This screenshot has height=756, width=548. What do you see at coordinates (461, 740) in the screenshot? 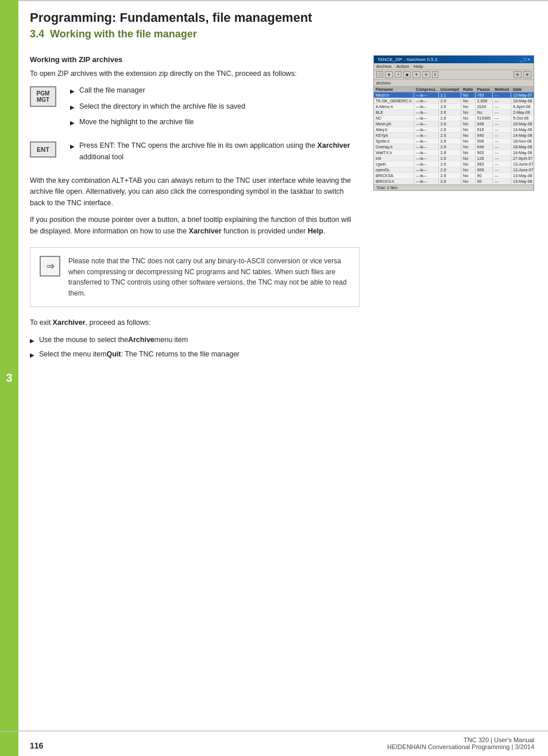
I see `footer-line1: TNC 320 | User's Manual` at bounding box center [461, 740].